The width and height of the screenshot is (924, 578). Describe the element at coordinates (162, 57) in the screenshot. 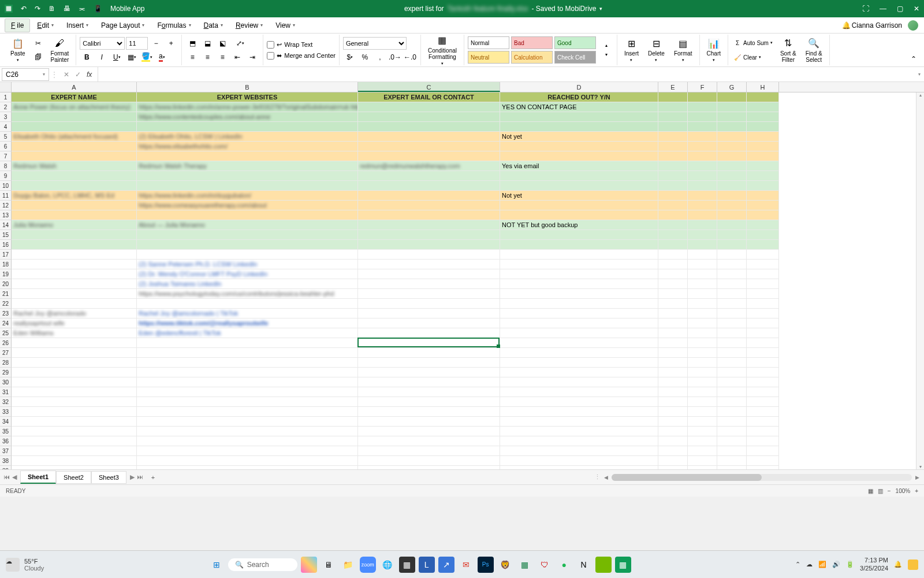

I see `font-color-icon: a▾` at that location.